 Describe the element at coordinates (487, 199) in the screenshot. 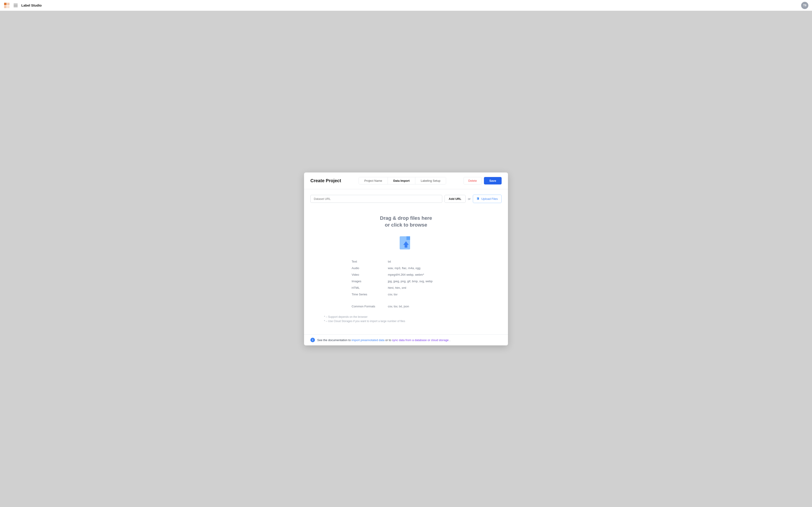

I see `upload-files-button: Upload Files` at that location.